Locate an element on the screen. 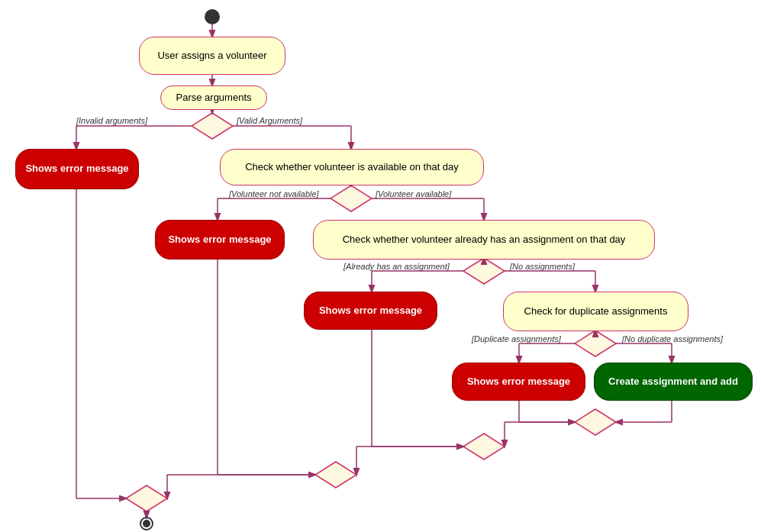 This screenshot has width=761, height=532. check-available-node: Check whether volunteer is available on … is located at coordinates (352, 167).